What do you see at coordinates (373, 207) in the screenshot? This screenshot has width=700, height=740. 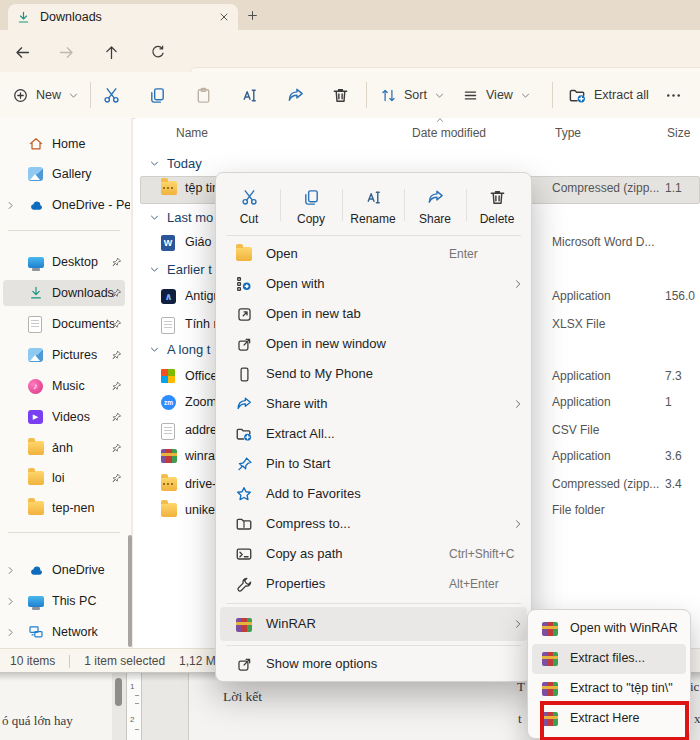 I see `rename-menu-button: Rename` at bounding box center [373, 207].